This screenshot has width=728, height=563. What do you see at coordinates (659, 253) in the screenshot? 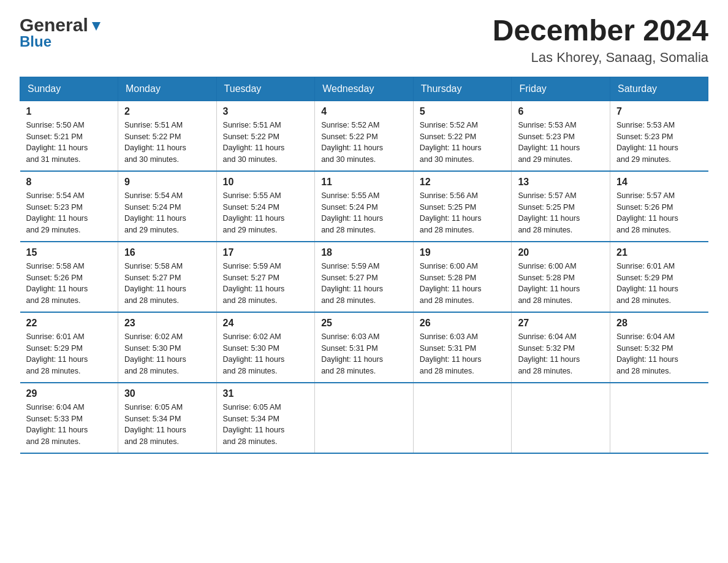
I see `day-number: 21` at bounding box center [659, 253].